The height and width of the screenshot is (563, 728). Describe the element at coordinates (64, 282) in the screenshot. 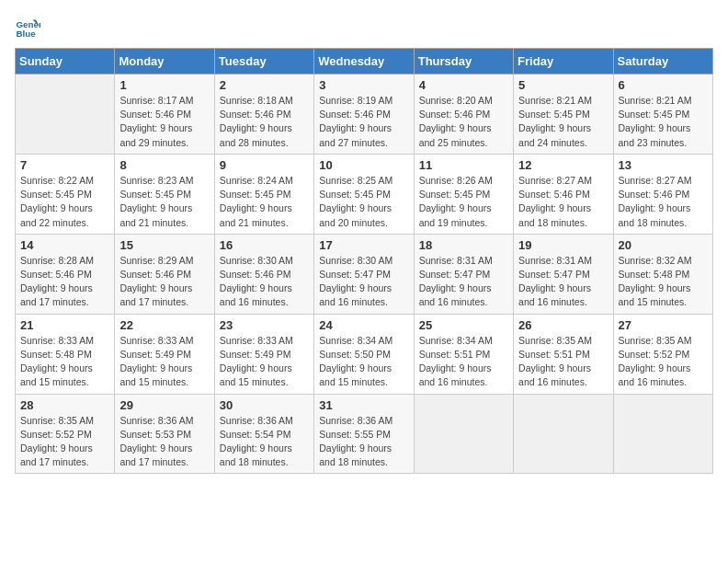

I see `day-info: Sunrise: 8:28 AM Sunset: 5:46 PM Dayligh…` at that location.